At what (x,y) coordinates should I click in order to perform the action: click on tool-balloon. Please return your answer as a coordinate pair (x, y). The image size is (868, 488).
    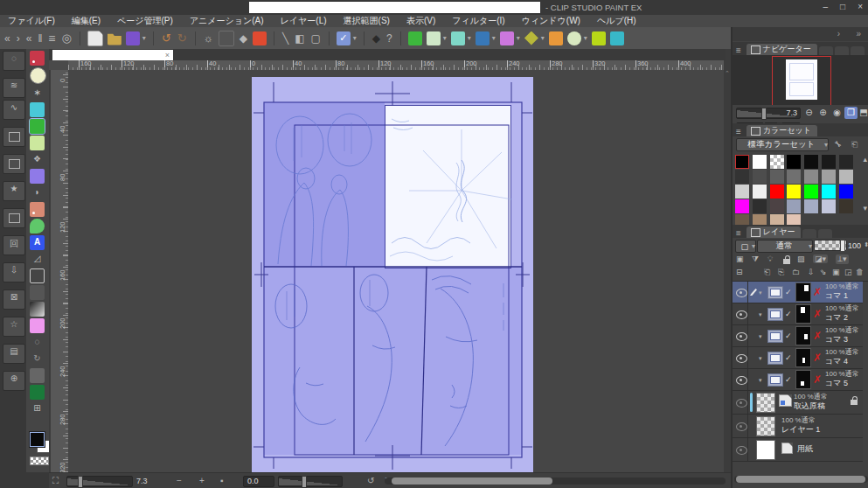
    Looking at the image, I should click on (37, 226).